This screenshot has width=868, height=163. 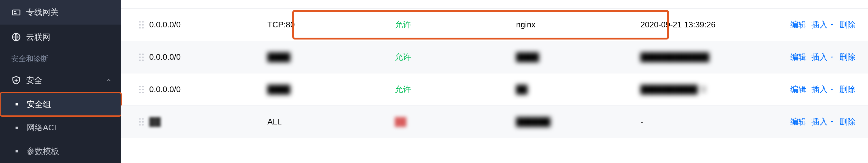 I want to click on cell-note: ██, so click(x=578, y=89).